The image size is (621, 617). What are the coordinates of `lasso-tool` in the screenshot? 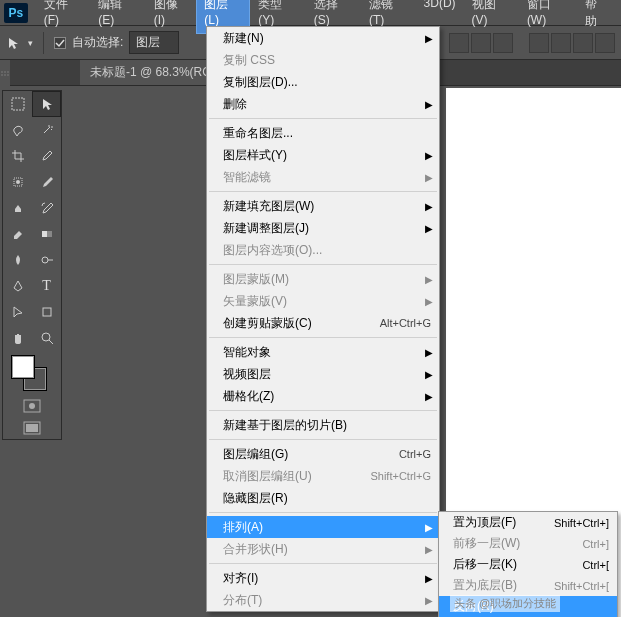 It's located at (18, 130).